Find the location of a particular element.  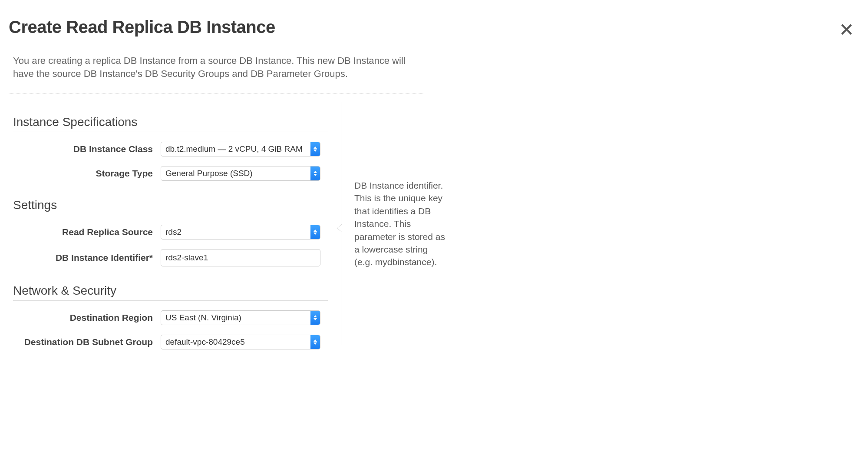

label-storage-type: Storage Type is located at coordinates (87, 173).